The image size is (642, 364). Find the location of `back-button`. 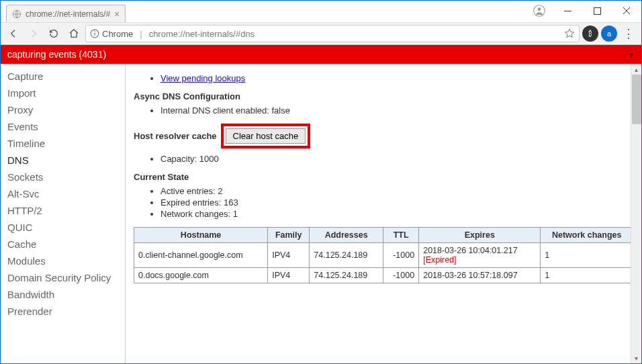

back-button is located at coordinates (13, 34).